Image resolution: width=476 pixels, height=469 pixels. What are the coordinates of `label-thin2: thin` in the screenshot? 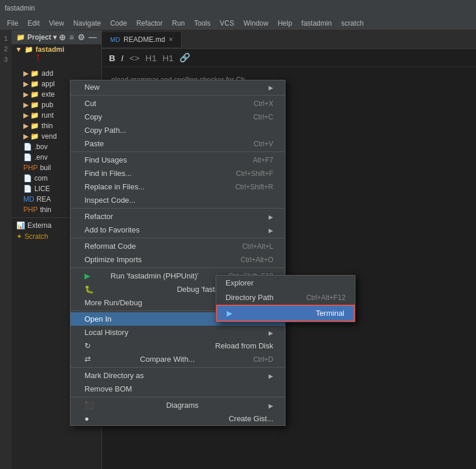 It's located at (45, 210).